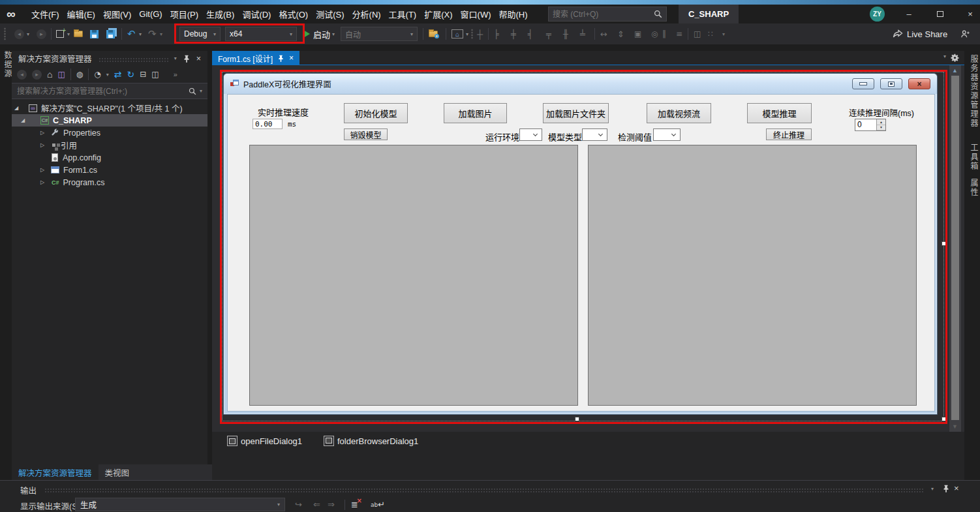  I want to click on menu-window: 窗口(W), so click(476, 14).